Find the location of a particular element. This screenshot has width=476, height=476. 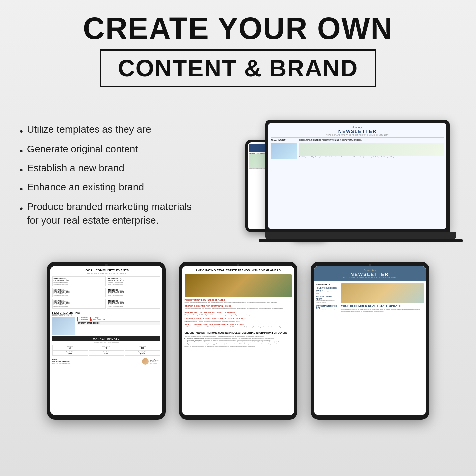

subtitle-text: CONTENT & BRAND is located at coordinates (238, 68).